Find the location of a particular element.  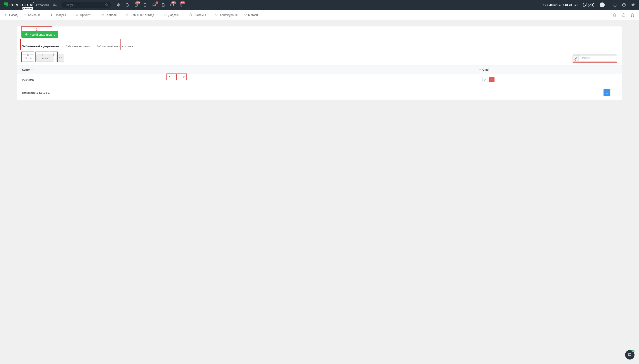

tasks-badge: 250 is located at coordinates (138, 3).